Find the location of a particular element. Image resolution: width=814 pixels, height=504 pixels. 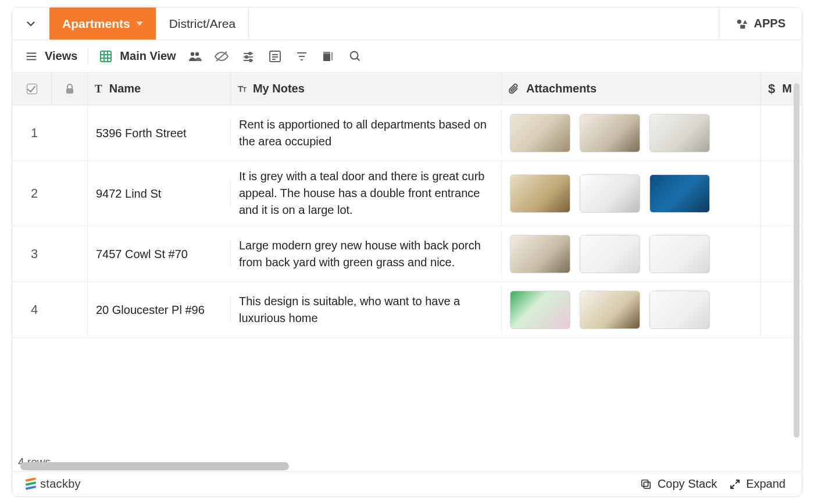

search-button is located at coordinates (355, 56).